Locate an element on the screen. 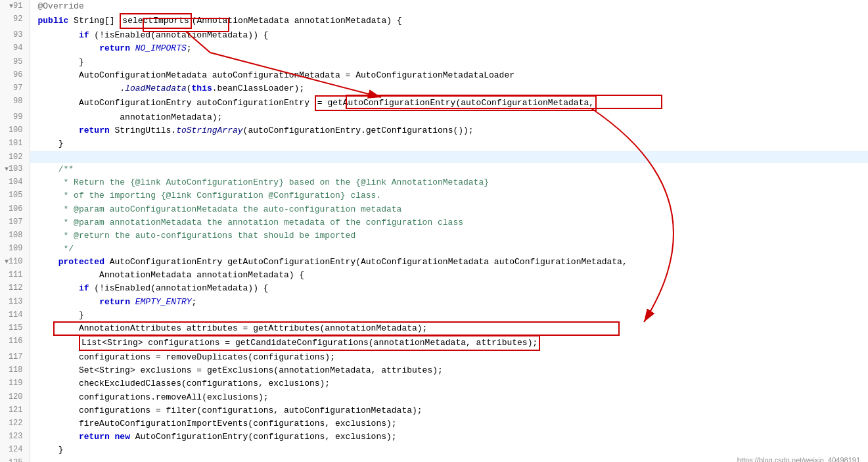  code-line: protected AutoConfigurationEntry getAuto… is located at coordinates (449, 262).